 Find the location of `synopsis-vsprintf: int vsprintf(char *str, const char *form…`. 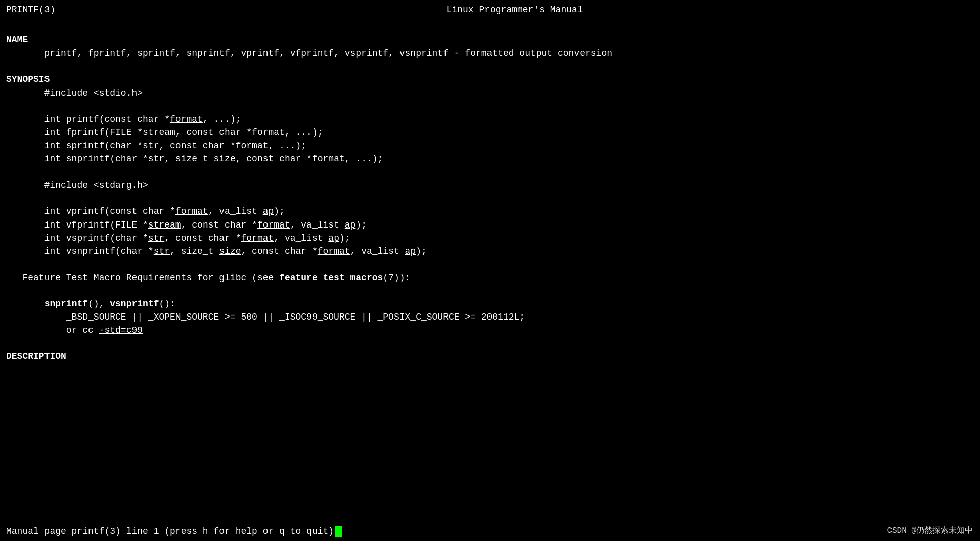

synopsis-vsprintf: int vsprintf(char *str, const char *form… is located at coordinates (490, 238).